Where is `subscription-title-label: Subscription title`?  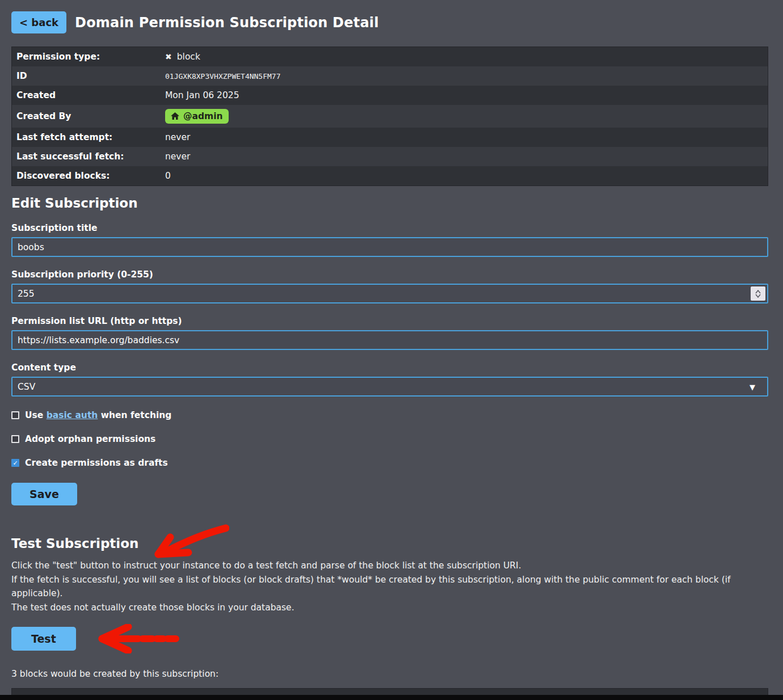
subscription-title-label: Subscription title is located at coordinates (390, 228).